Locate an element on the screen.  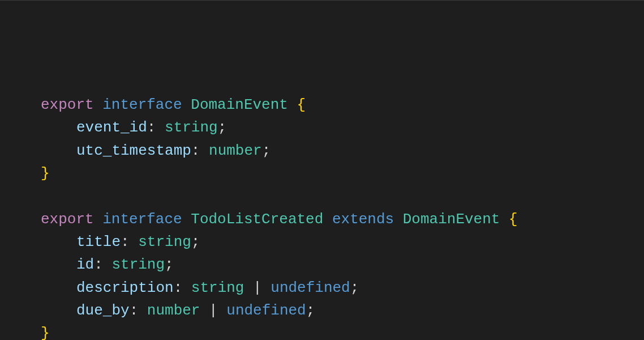
code-line: due_by: number | undefined; is located at coordinates (342, 311).